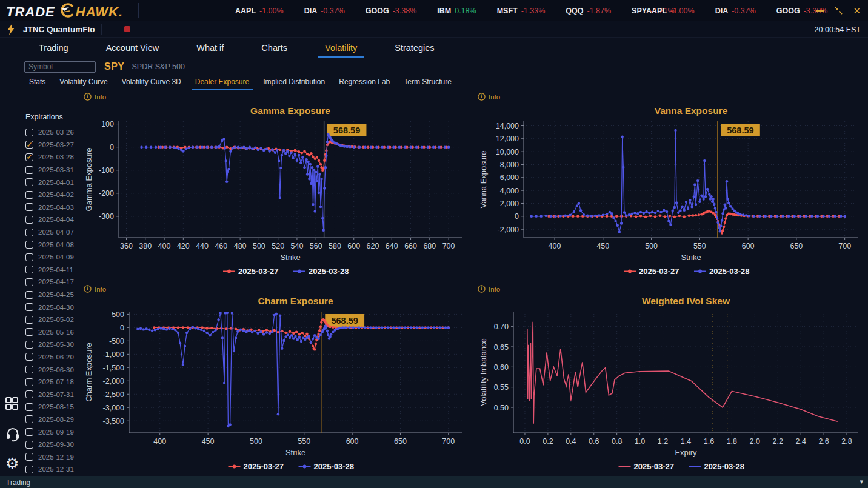 This screenshot has width=868, height=488. I want to click on ticker-quote: GOOG-3.38%, so click(392, 11).